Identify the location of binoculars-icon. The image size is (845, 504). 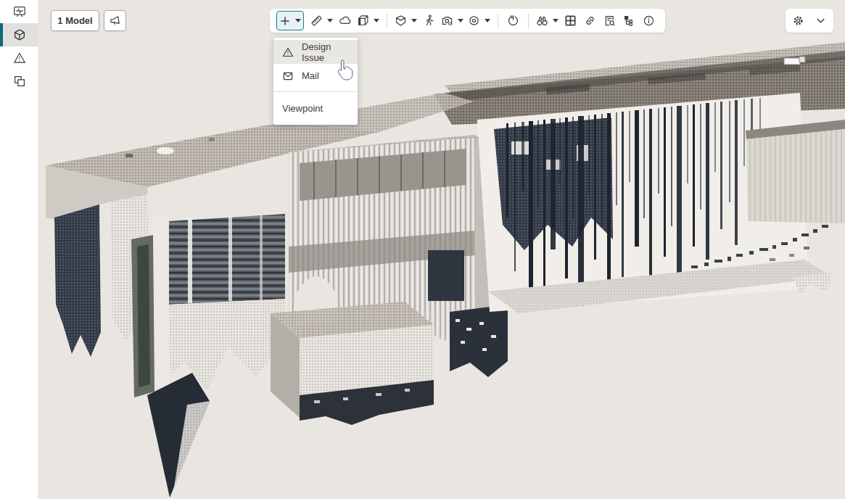
(543, 20).